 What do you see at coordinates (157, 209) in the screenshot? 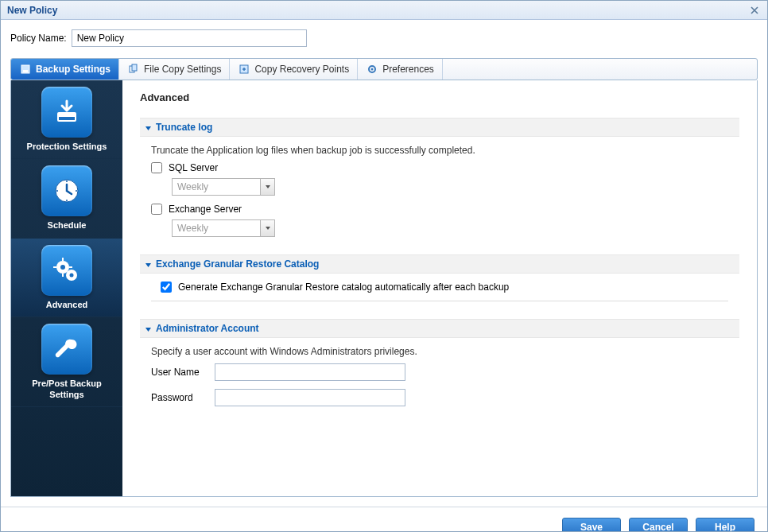
I see `exchange-server-checkbox` at bounding box center [157, 209].